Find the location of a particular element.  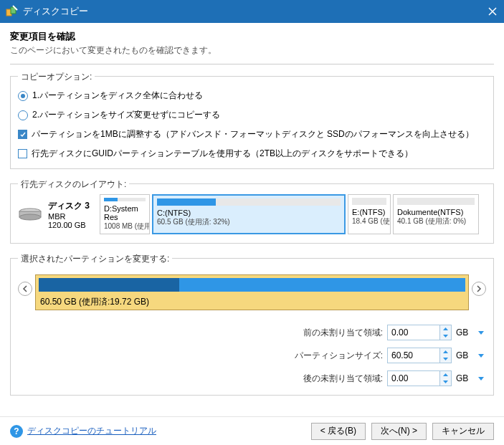

option-label: パーティションを1MBに調整する（アドバンスド・フォーマットディスクと SSDの… is located at coordinates (252, 135).